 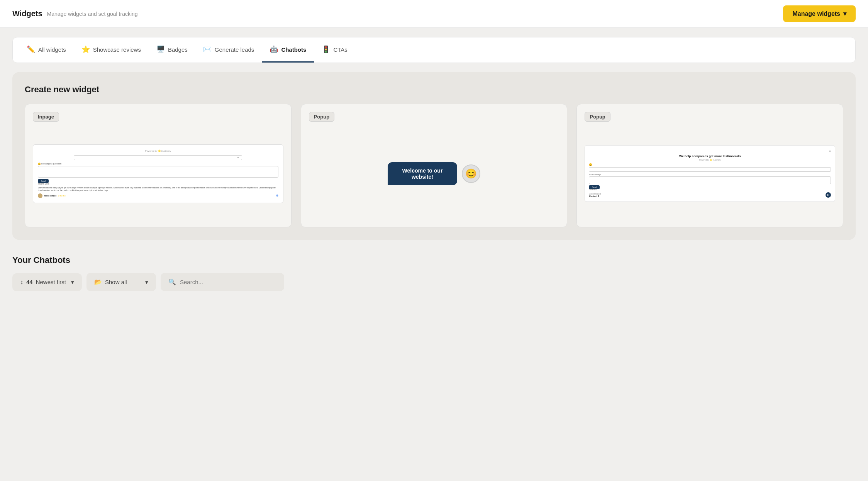 What do you see at coordinates (52, 49) in the screenshot?
I see `tab-all-widgets-label: All widgets` at bounding box center [52, 49].